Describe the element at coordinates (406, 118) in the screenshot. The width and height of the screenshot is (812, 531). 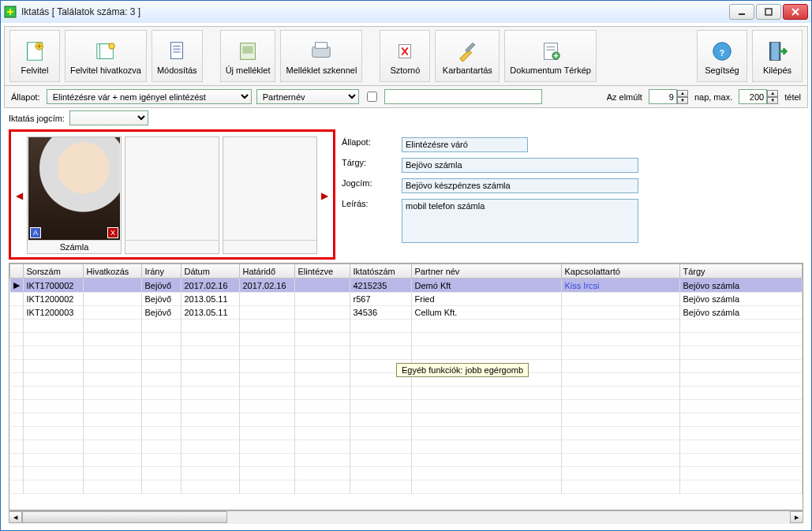
I see `sub-filter-bar: Iktatás jogcím:` at that location.